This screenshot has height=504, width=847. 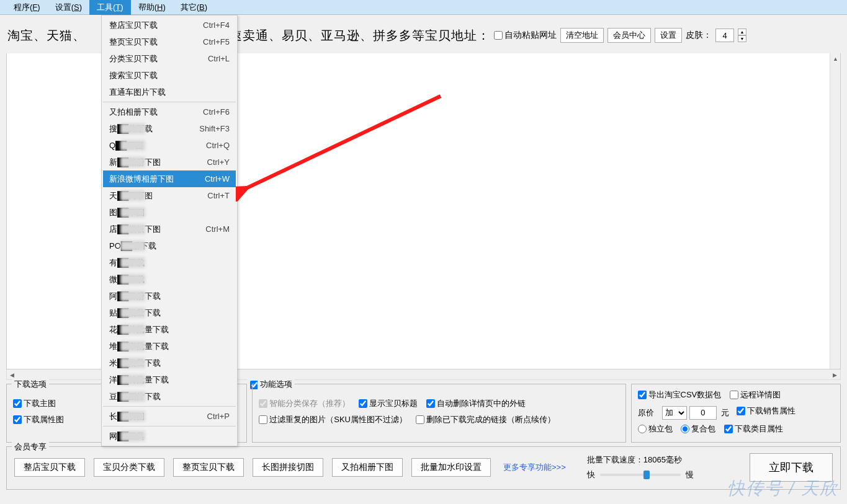 What do you see at coordinates (742, 35) in the screenshot?
I see `skin-spinner: ▲ ▼` at bounding box center [742, 35].